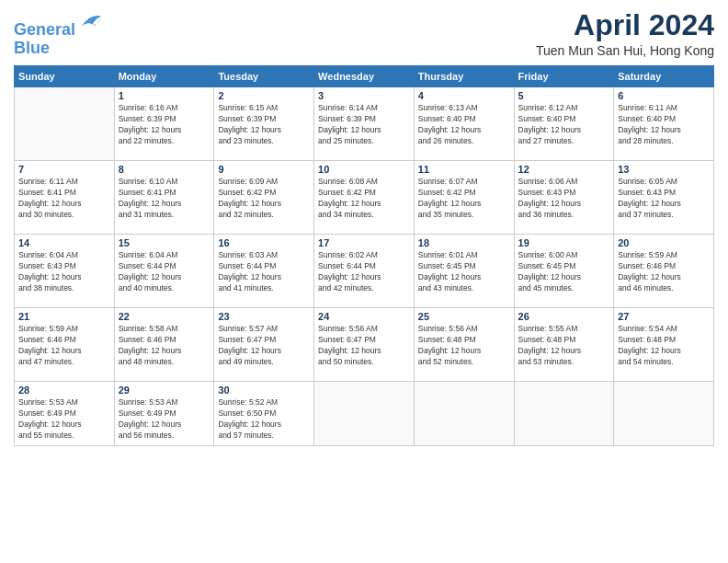 This screenshot has width=728, height=563. Describe the element at coordinates (564, 198) in the screenshot. I see `calendar-cell: 12Sunrise: 6:06 AM Sunset: 6:43 PM Dayli…` at that location.